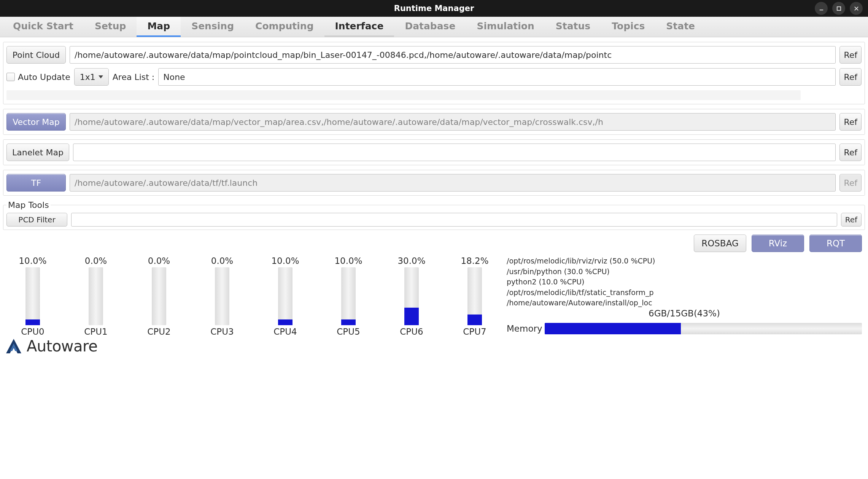 This screenshot has height=479, width=868. What do you see at coordinates (455, 152) in the screenshot?
I see `lanelet-map-path-input` at bounding box center [455, 152].